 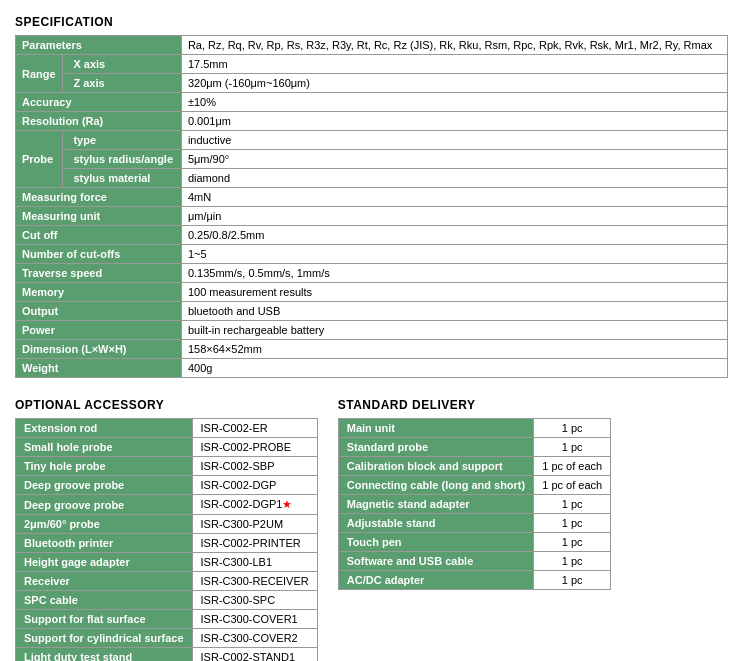 What do you see at coordinates (99, 368) in the screenshot?
I see `weight-label: Weight` at bounding box center [99, 368].